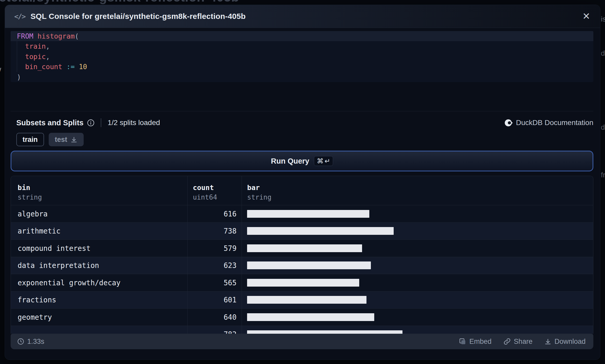 This screenshot has width=605, height=364. What do you see at coordinates (518, 342) in the screenshot?
I see `share-button: Share` at bounding box center [518, 342].